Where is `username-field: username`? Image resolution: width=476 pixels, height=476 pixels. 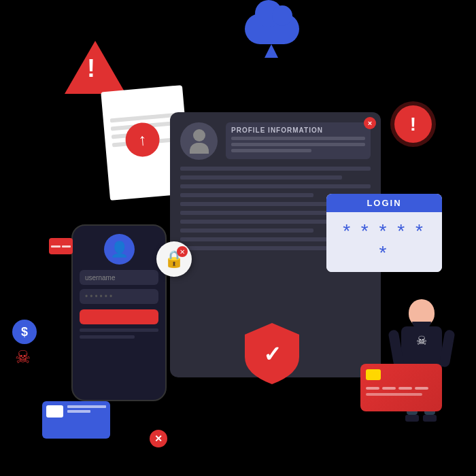 username-field: username is located at coordinates (119, 277).